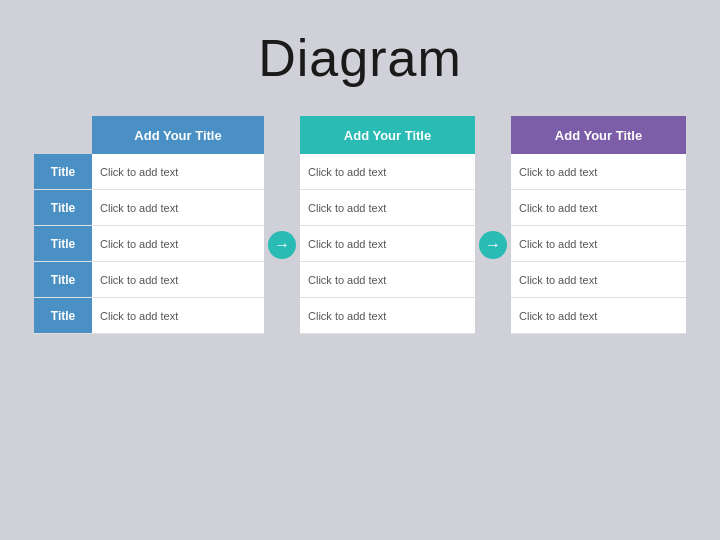 This screenshot has width=720, height=540. What do you see at coordinates (178, 135) in the screenshot?
I see `header-left: Add Your Title` at bounding box center [178, 135].